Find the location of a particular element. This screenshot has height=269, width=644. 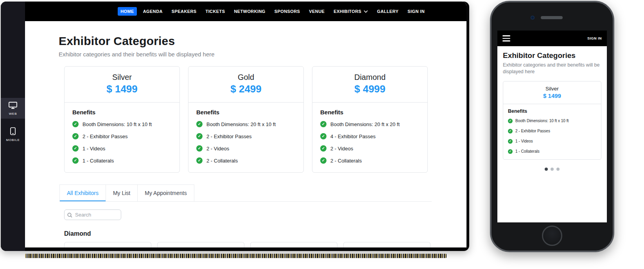

page-title: Exhibitor Categories is located at coordinates (263, 41).